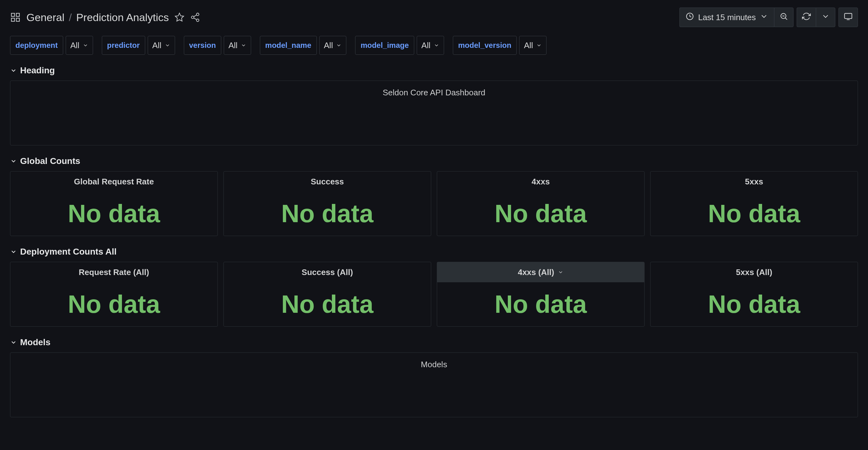 The width and height of the screenshot is (868, 450). I want to click on row-title: Deployment Counts All, so click(68, 252).